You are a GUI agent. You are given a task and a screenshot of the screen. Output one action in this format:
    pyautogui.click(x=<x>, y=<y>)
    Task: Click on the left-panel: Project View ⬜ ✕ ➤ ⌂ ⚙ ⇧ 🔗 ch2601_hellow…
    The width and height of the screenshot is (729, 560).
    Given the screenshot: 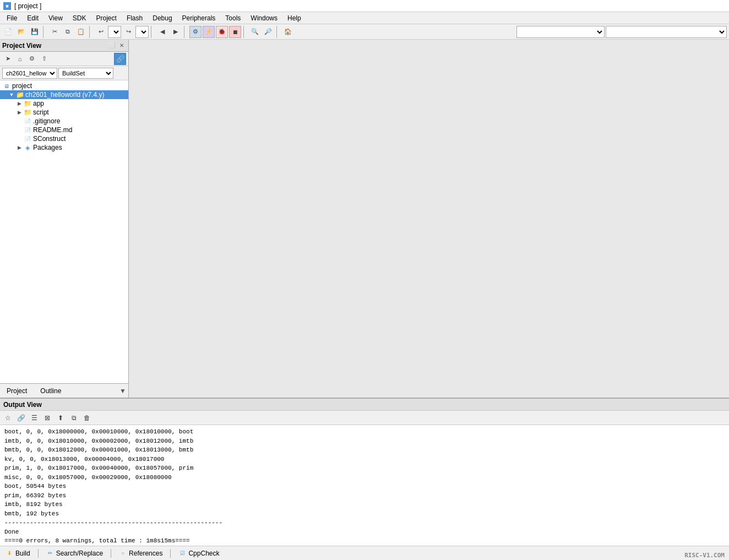 What is the action you would take?
    pyautogui.click(x=64, y=219)
    